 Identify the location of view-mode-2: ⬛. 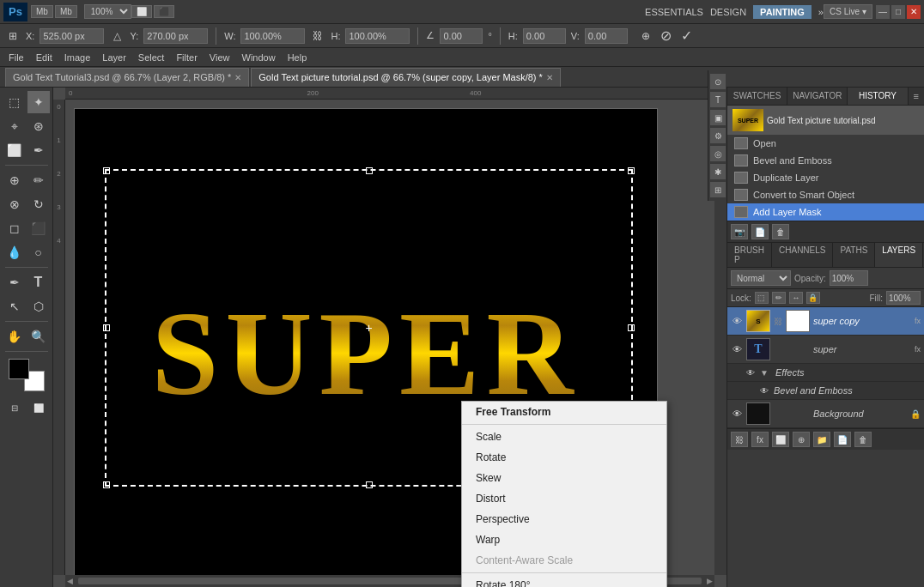
(164, 12).